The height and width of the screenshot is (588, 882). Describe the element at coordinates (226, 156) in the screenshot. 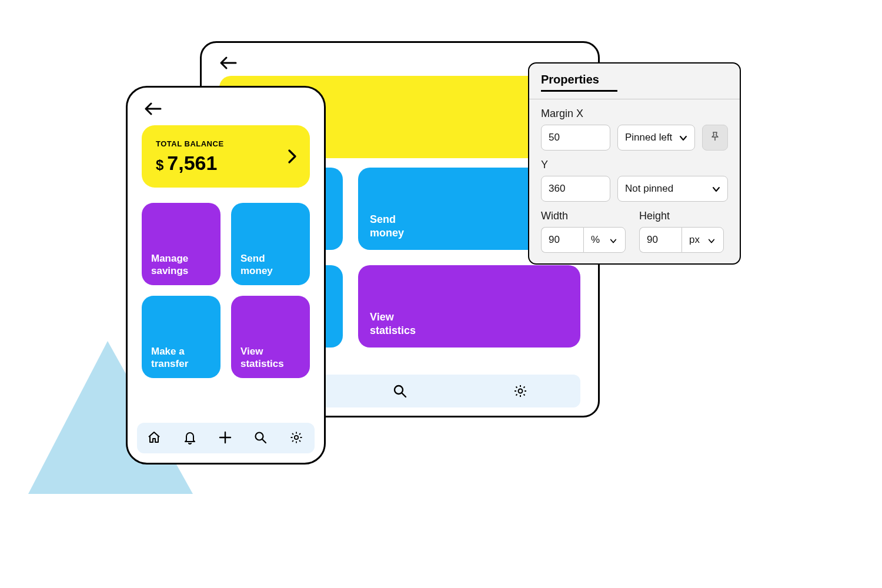

I see `balance-card: TOTAL BALANCE $ 7,561` at that location.